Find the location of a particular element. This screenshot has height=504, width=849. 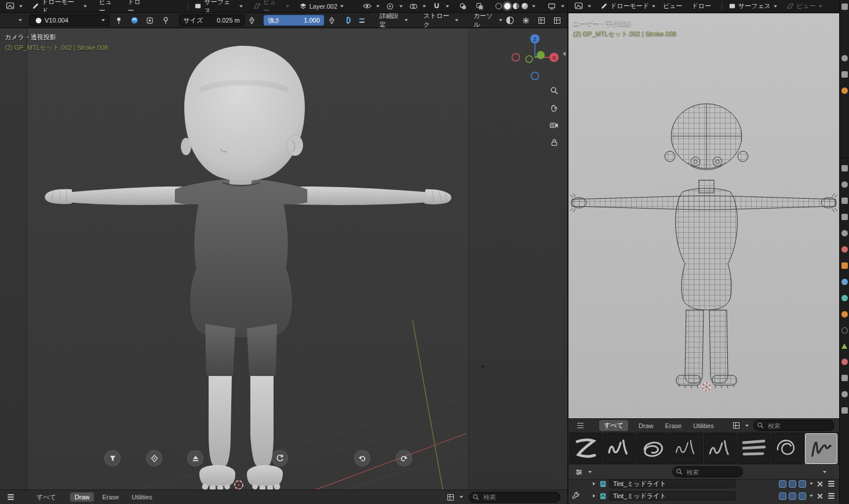

filter-button is located at coordinates (112, 458).